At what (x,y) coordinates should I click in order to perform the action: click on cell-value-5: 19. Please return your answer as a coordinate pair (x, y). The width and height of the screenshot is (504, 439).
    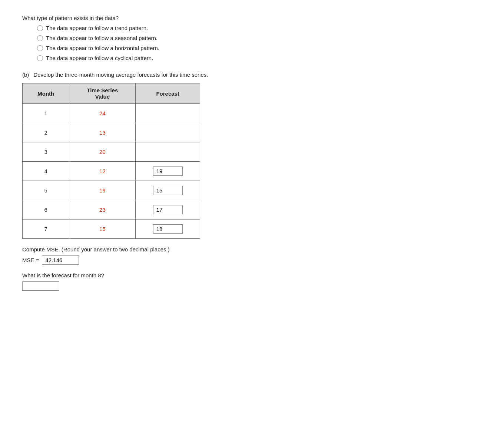
    Looking at the image, I should click on (102, 191).